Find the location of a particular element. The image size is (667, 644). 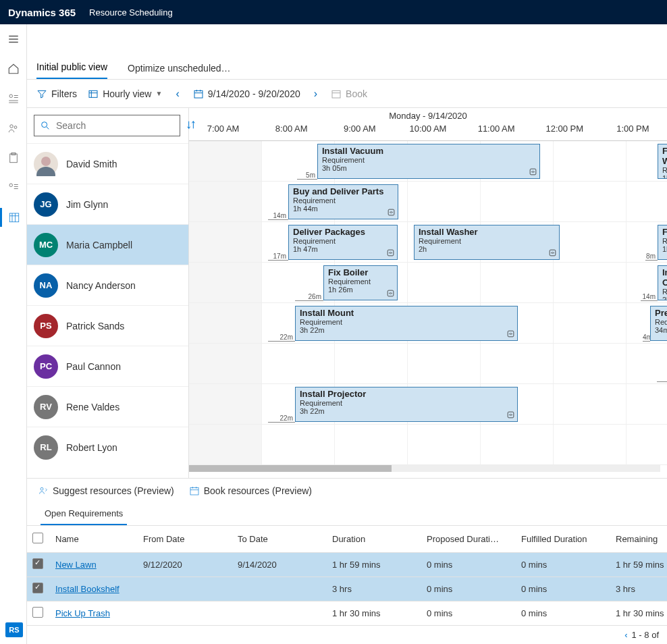

people-icon is located at coordinates (14, 128).